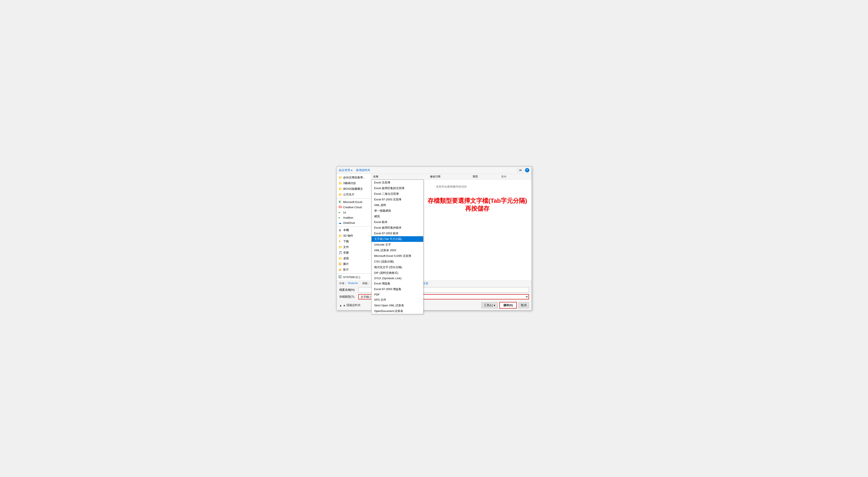 This screenshot has height=477, width=868. Describe the element at coordinates (520, 170) in the screenshot. I see `view-button: ≡▾` at that location.